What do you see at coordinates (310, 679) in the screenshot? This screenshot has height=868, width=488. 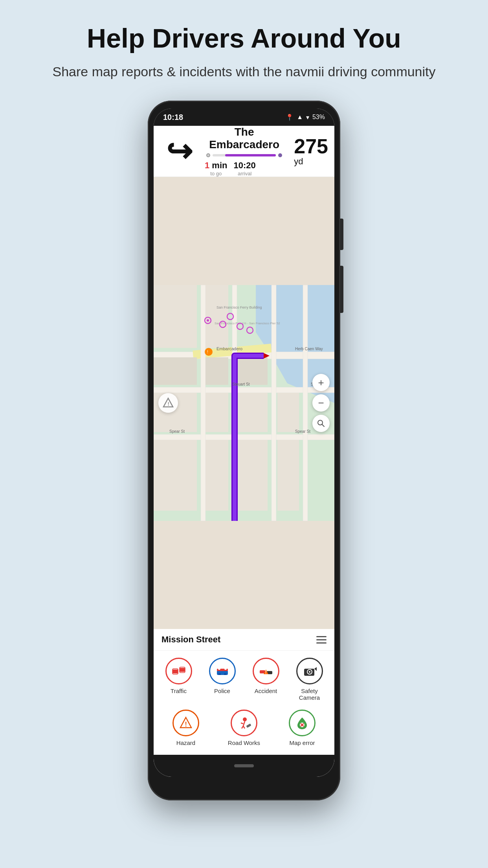 I see `report-safety-camera-button: Safety Camera` at bounding box center [310, 679].